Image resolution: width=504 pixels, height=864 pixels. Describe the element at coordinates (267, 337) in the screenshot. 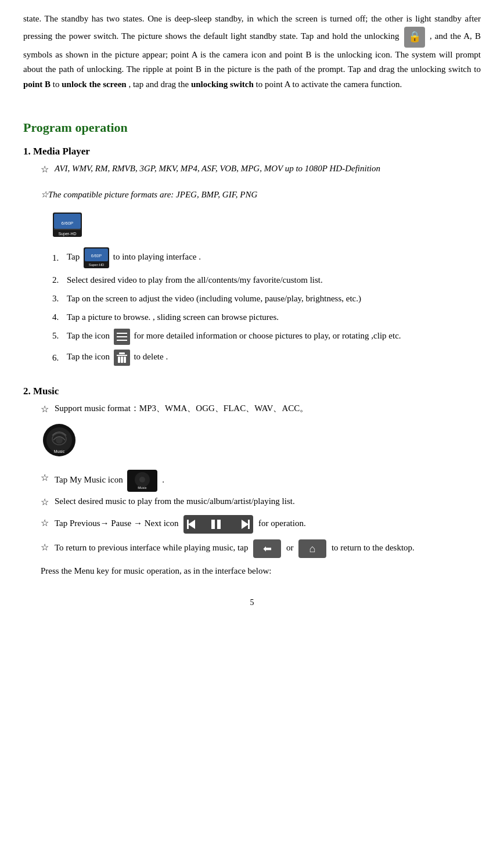

I see `step-5: 5. Tap the icon for more detailed inform…` at that location.